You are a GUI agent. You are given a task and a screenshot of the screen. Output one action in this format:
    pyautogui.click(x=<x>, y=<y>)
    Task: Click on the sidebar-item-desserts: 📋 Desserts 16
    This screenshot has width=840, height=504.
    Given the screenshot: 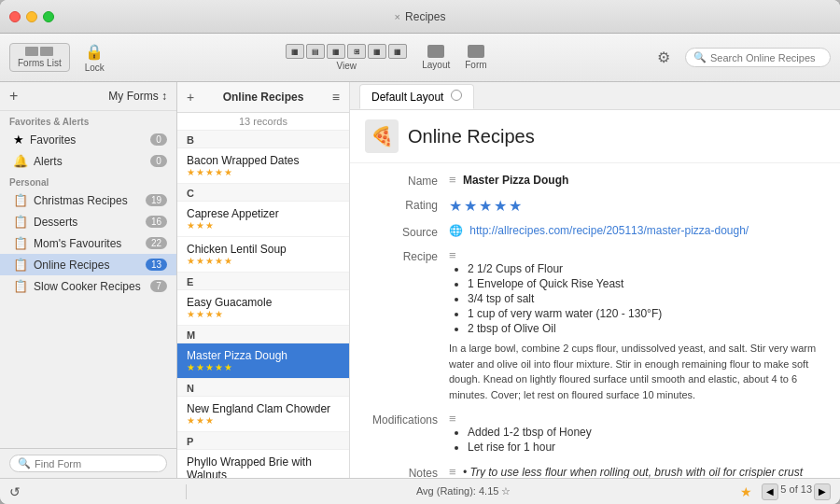 What is the action you would take?
    pyautogui.click(x=88, y=222)
    